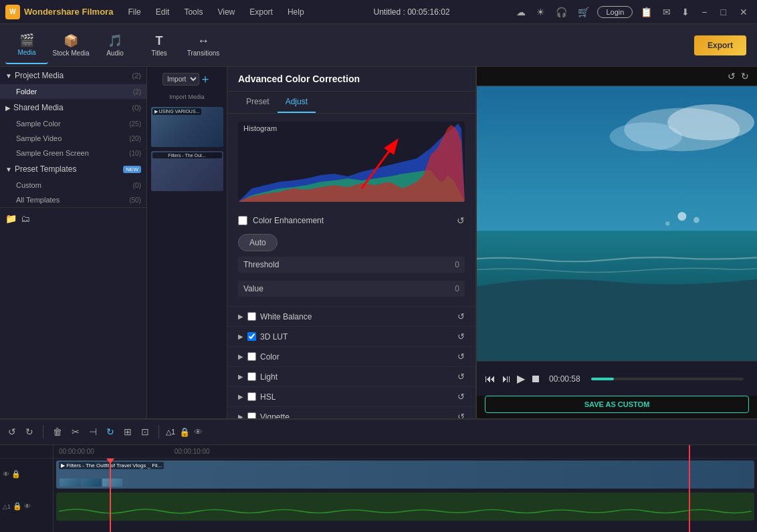  What do you see at coordinates (352, 267) in the screenshot?
I see `threshold-section: Threshold 0` at bounding box center [352, 267].